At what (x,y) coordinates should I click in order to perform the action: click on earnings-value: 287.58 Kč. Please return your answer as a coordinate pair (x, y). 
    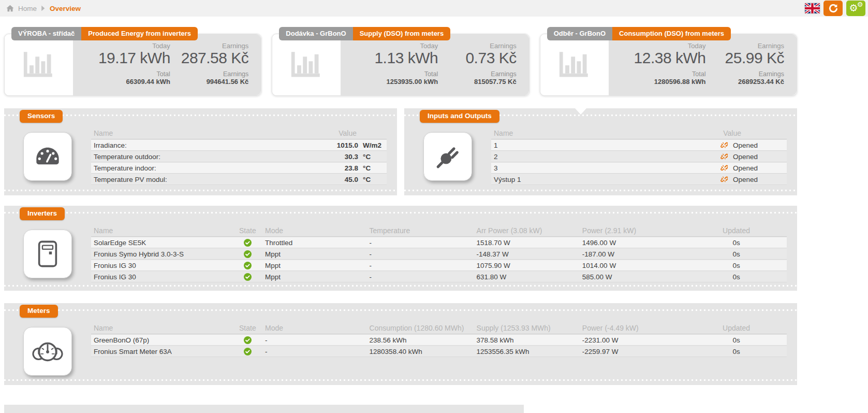
    Looking at the image, I should click on (209, 58).